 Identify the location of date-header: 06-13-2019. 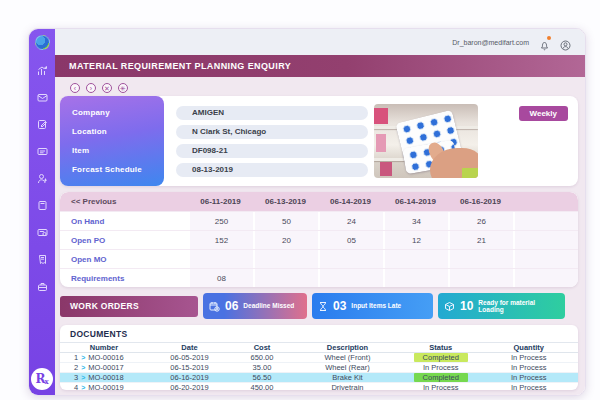
(286, 202).